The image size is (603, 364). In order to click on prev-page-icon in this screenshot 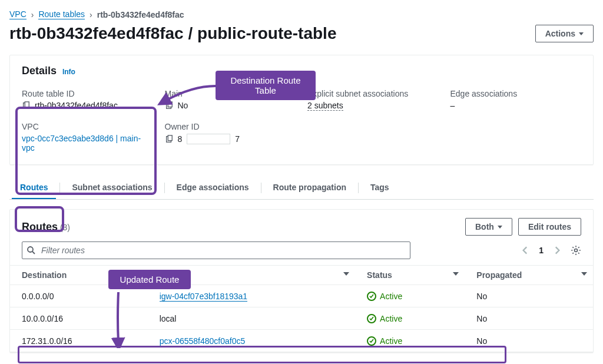, I will do `click(525, 250)`.